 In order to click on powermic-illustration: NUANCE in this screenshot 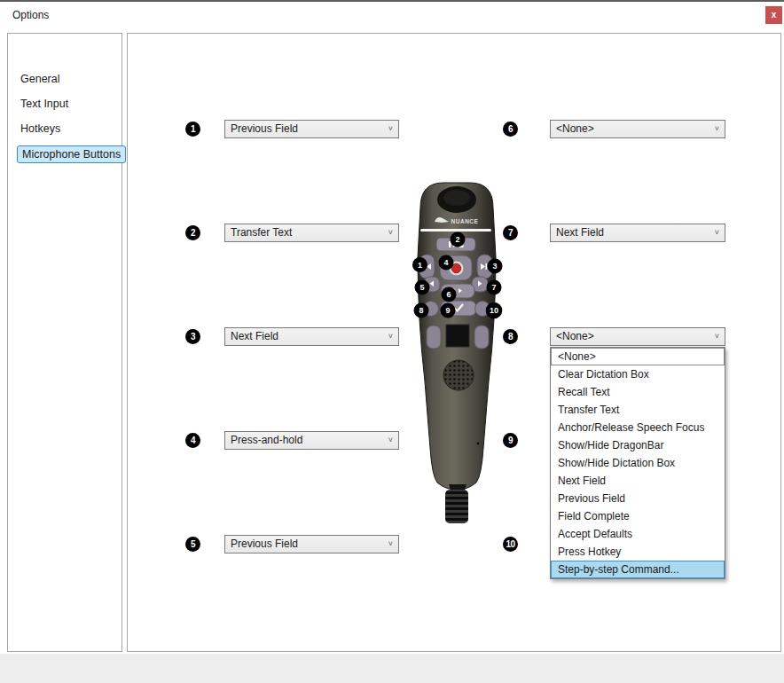, I will do `click(457, 351)`.